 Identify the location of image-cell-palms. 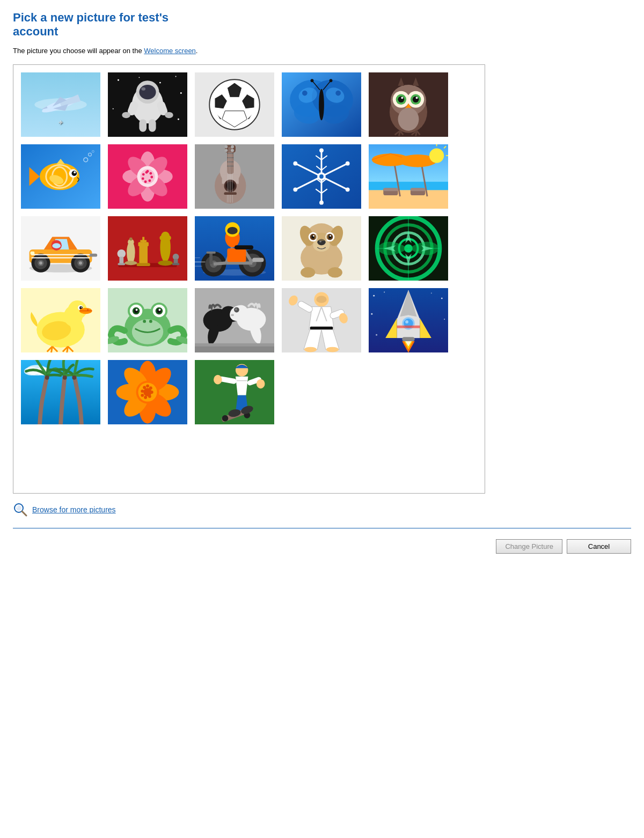
(61, 392).